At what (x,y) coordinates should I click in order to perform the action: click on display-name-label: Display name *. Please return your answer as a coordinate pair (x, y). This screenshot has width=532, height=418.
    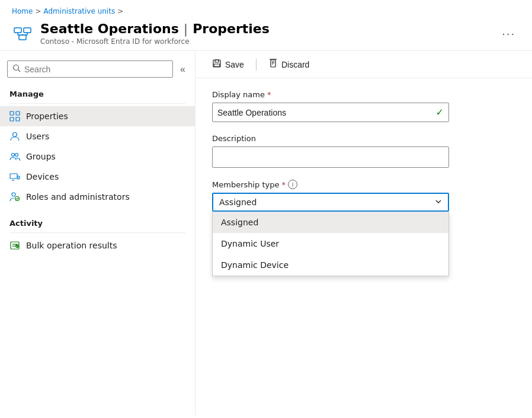
    Looking at the image, I should click on (364, 95).